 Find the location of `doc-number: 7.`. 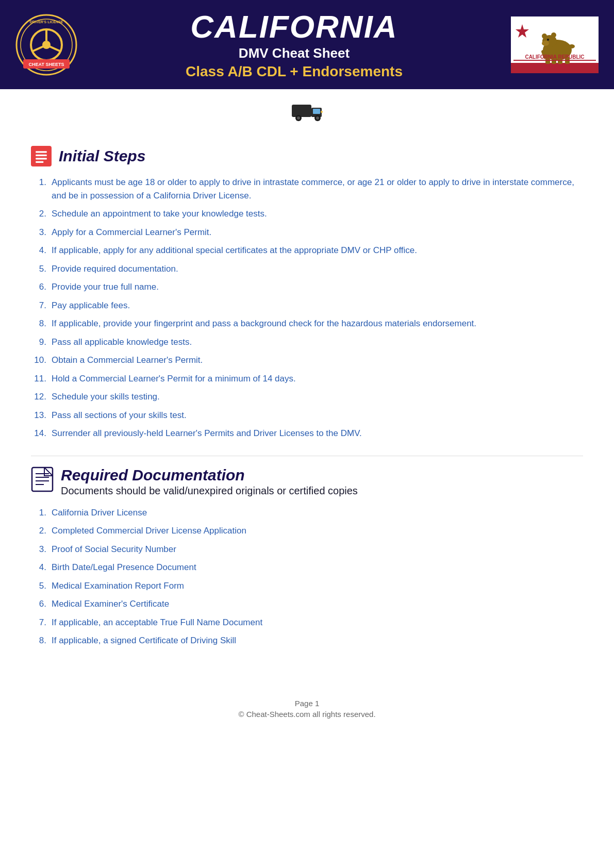

doc-number: 7. is located at coordinates (39, 623).